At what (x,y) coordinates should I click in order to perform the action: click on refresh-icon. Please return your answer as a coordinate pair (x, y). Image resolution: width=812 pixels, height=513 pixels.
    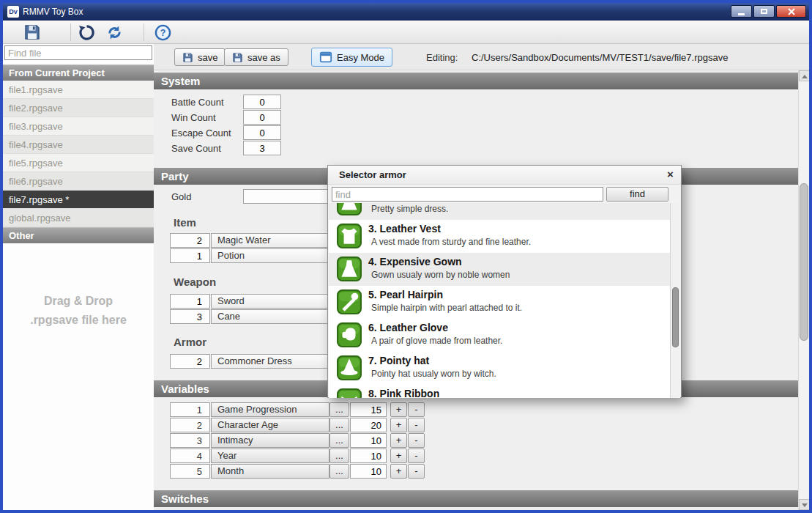
    Looking at the image, I should click on (114, 32).